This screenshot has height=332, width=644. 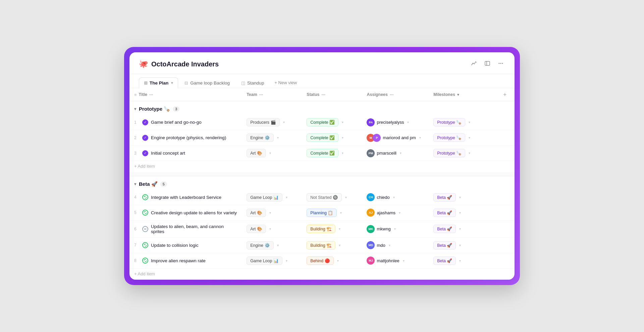 What do you see at coordinates (383, 261) in the screenshot?
I see `assignee-group: MJ mattjohnlee` at bounding box center [383, 261].